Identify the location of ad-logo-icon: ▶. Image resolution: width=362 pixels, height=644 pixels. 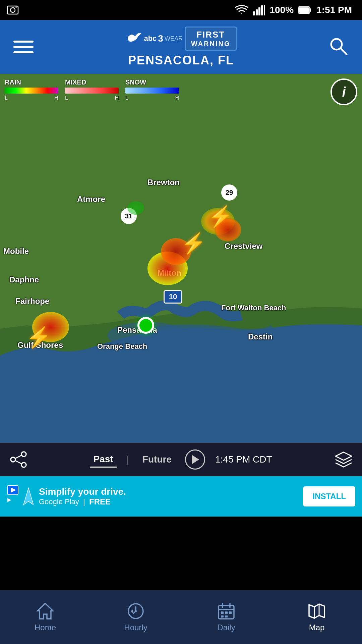
(20, 496).